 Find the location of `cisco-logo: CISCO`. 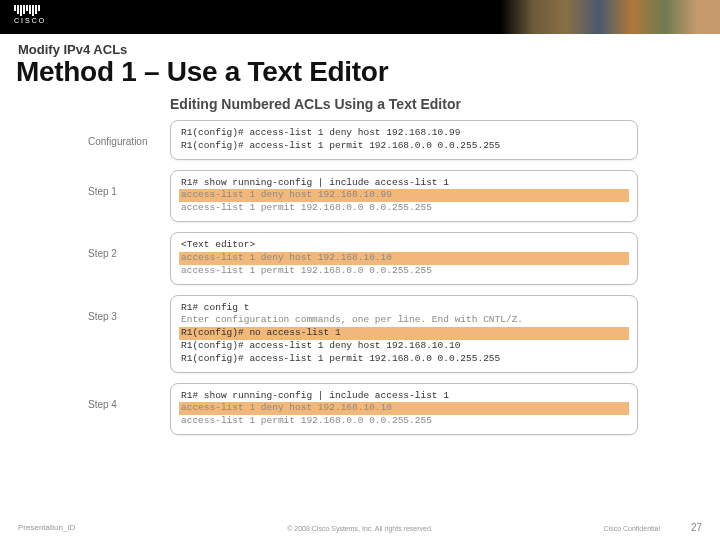

cisco-logo: CISCO is located at coordinates (30, 14).